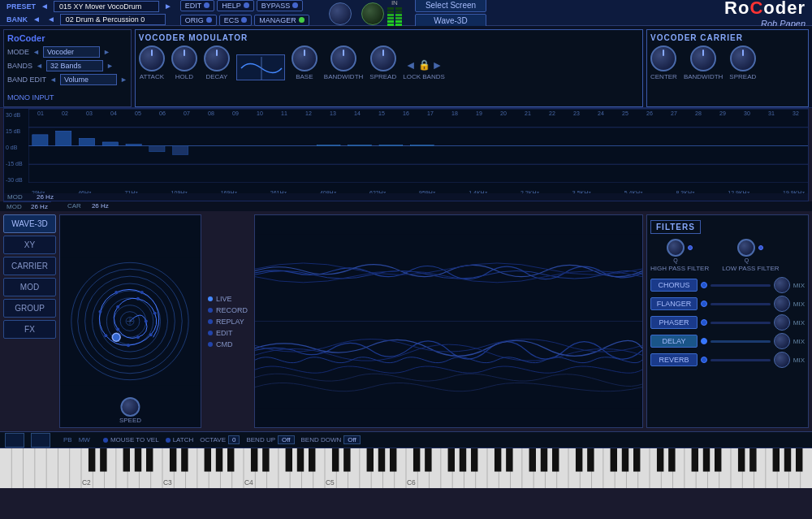  I want to click on replay-label: REPLAY, so click(231, 322).